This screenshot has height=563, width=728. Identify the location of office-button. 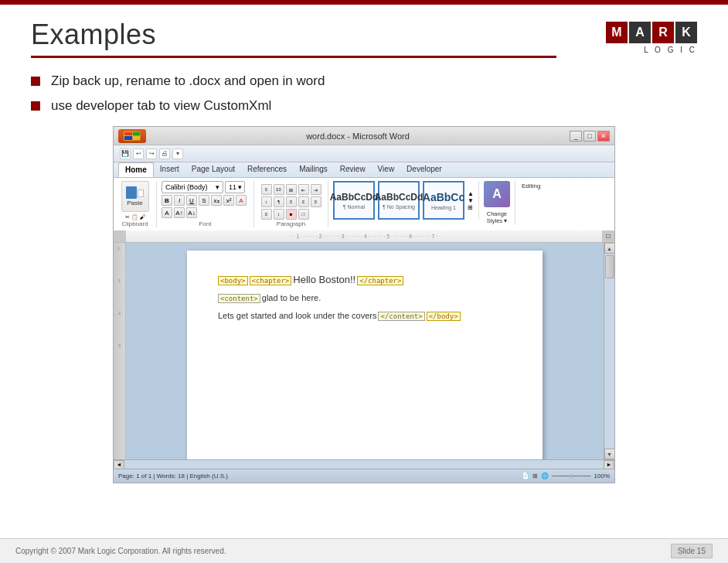
(132, 136).